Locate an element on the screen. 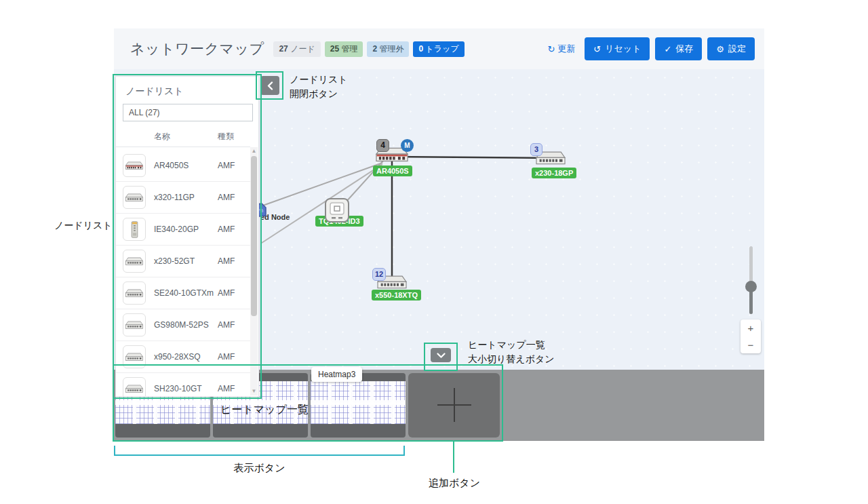  annotation-heatmap-list: ヒートマップ一覧 is located at coordinates (264, 410).